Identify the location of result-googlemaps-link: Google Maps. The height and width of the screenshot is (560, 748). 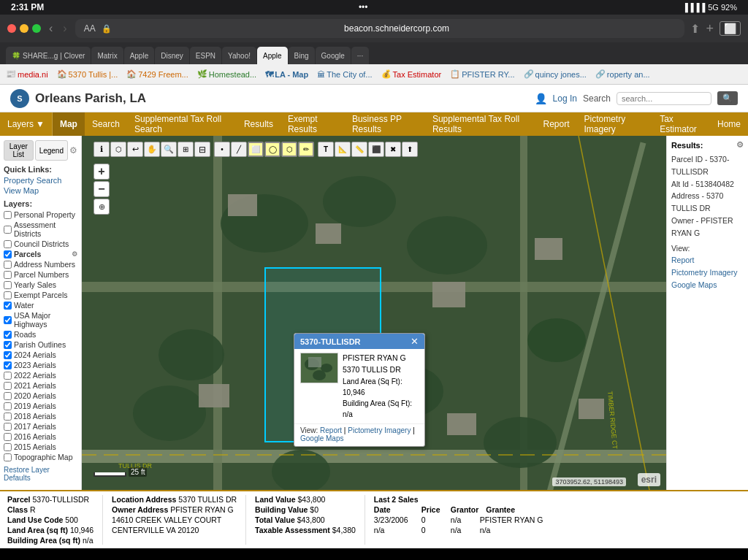
(707, 285).